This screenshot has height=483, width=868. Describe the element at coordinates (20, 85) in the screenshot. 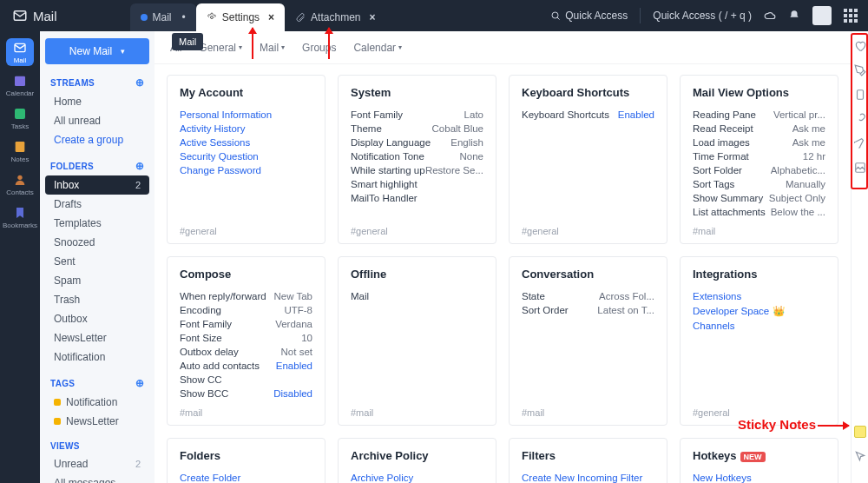

I see `rail-calendar: Calendar` at that location.